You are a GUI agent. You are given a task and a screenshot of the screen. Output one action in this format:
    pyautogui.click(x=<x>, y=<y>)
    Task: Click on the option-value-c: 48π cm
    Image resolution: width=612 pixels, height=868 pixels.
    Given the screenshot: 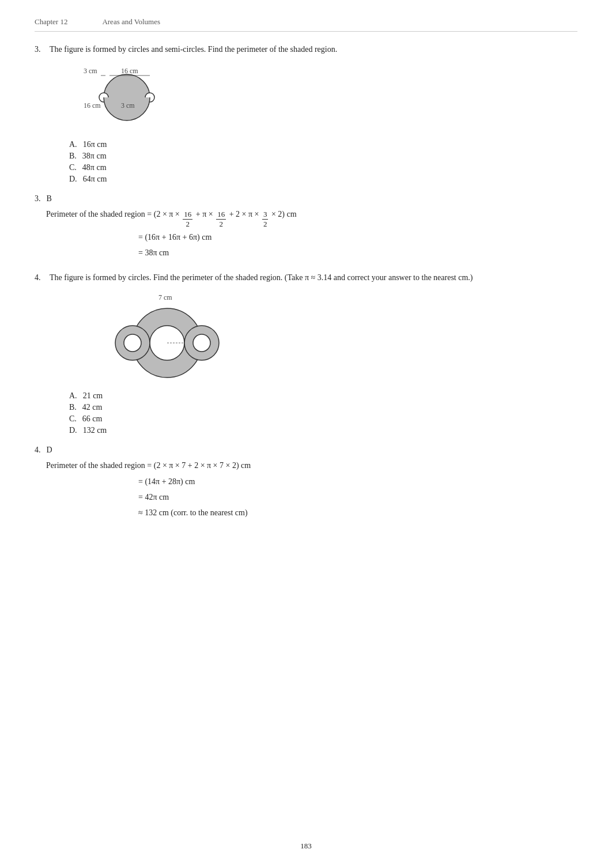 What is the action you would take?
    pyautogui.click(x=95, y=168)
    